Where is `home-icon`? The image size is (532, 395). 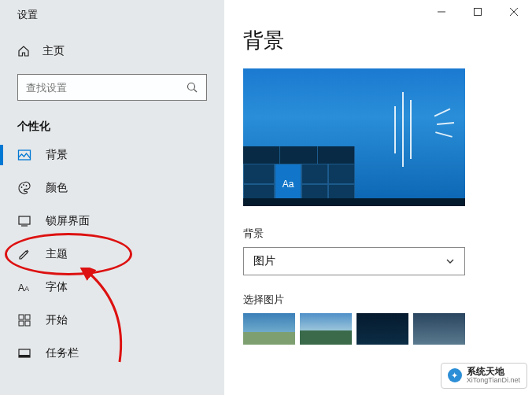
home-icon is located at coordinates (24, 51).